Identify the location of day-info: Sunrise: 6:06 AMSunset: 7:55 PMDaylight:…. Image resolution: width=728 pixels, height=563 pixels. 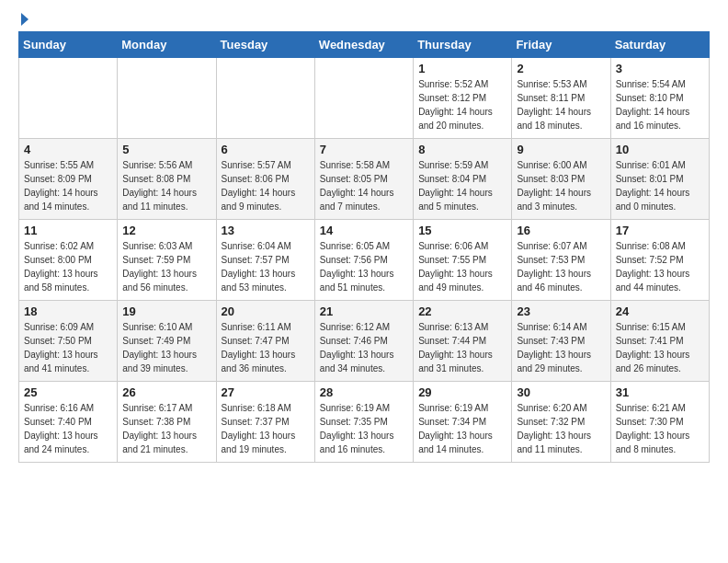
(462, 267).